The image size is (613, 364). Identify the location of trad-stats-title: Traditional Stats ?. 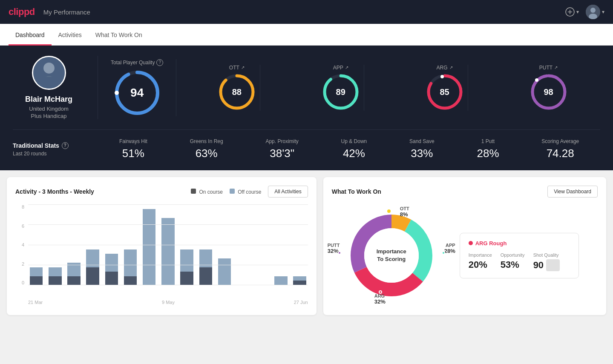
(49, 146).